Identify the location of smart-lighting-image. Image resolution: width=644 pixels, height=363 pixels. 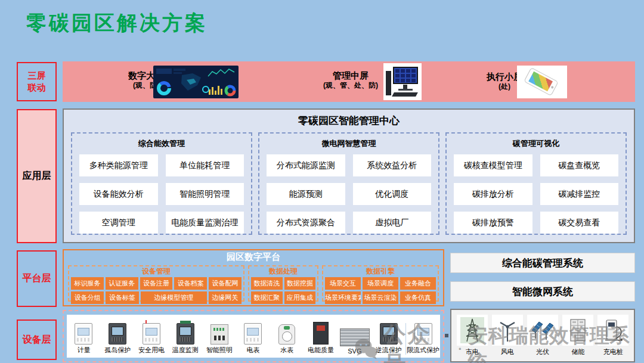
(219, 334).